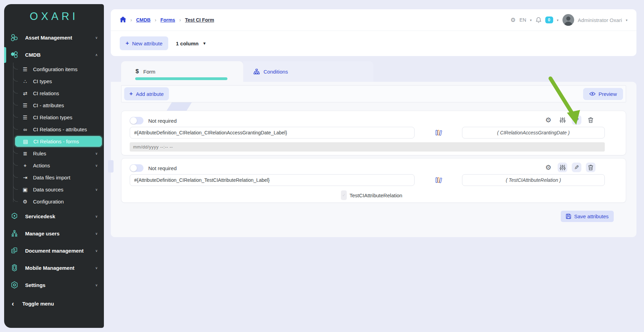  Describe the element at coordinates (25, 142) in the screenshot. I see `form-file-icon: ▤` at that location.